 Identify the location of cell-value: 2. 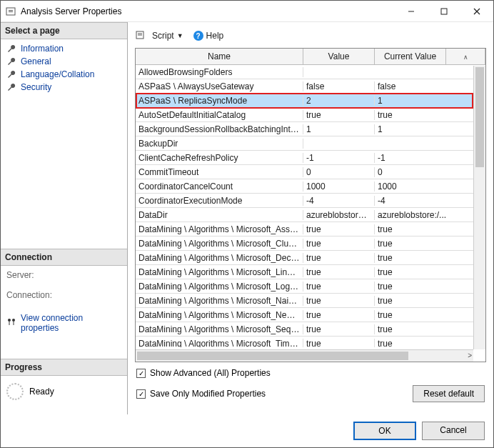
(339, 101).